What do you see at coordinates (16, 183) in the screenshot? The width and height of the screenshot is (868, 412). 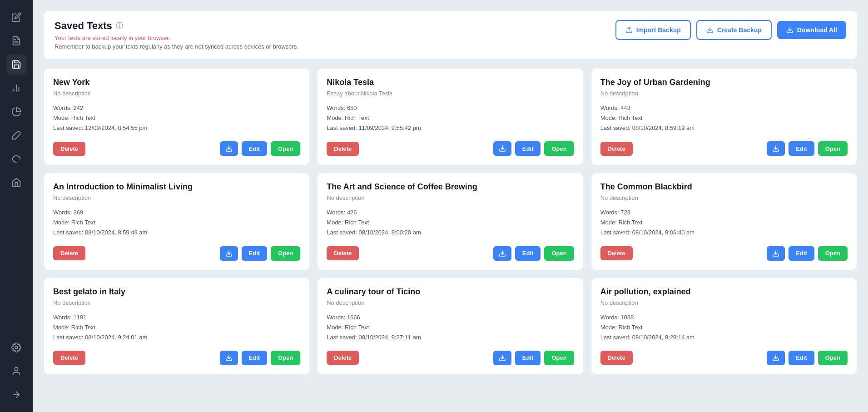 I see `home-icon` at bounding box center [16, 183].